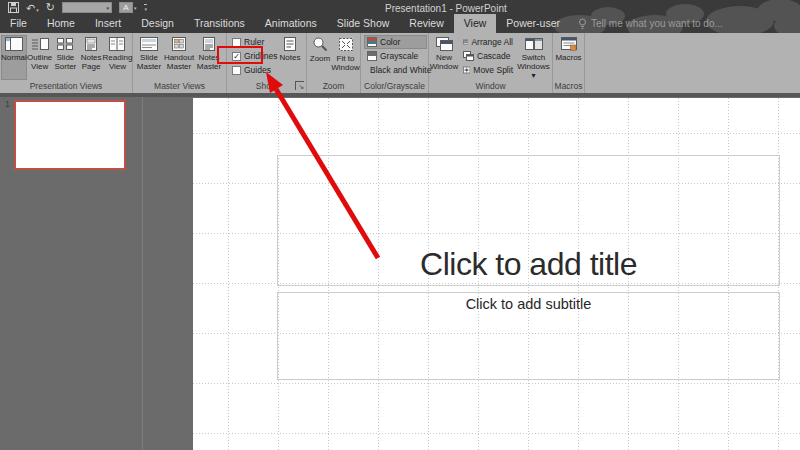 This screenshot has height=450, width=800. Describe the element at coordinates (346, 44) in the screenshot. I see `fit-to-window-icon` at that location.